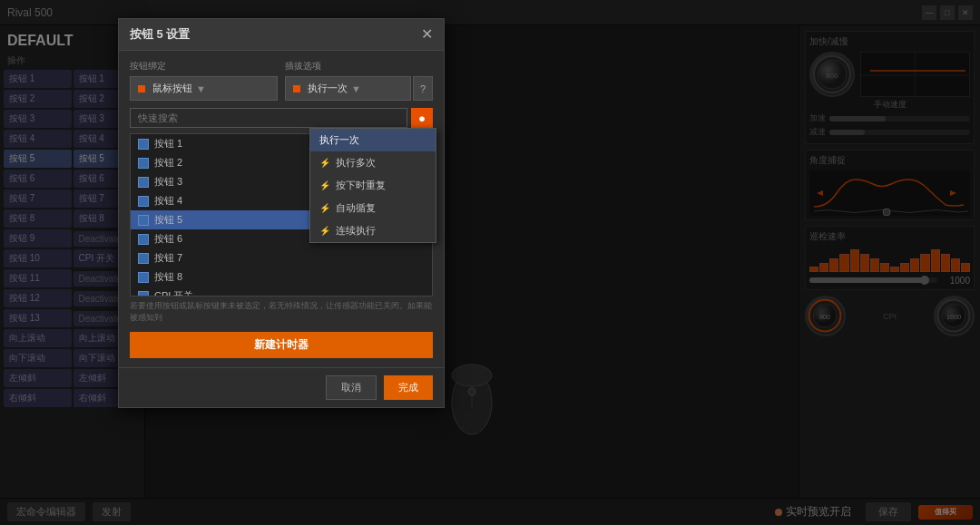 Image resolution: width=980 pixels, height=525 pixels. I want to click on dropdown-label-continuous: 连续执行, so click(356, 230).